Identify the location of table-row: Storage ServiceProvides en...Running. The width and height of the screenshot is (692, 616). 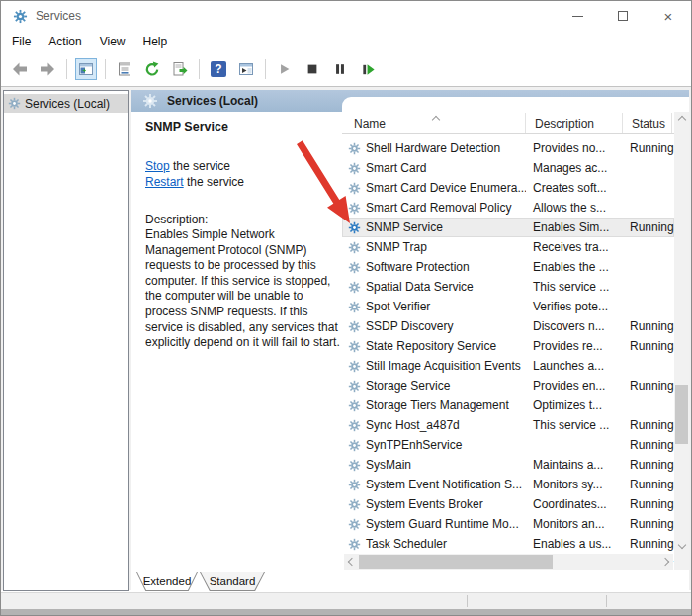
(508, 386).